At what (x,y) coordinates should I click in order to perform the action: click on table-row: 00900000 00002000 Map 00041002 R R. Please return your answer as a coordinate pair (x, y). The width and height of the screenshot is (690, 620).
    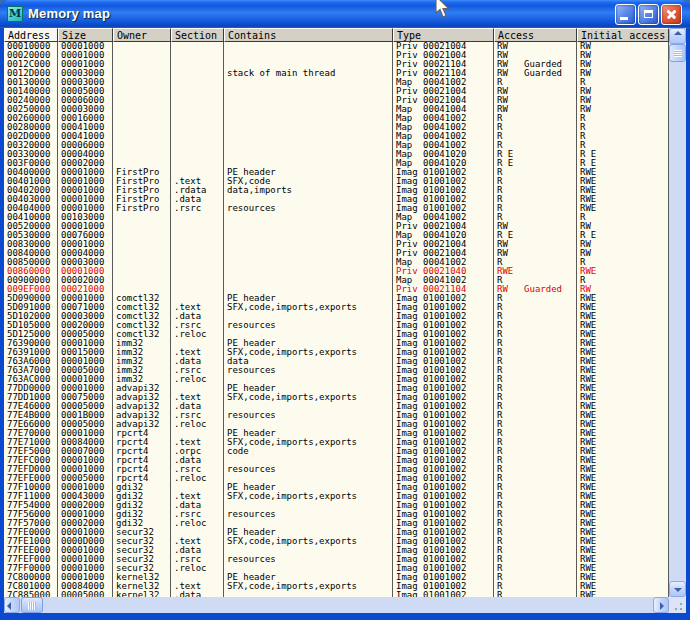
    Looking at the image, I should click on (336, 280).